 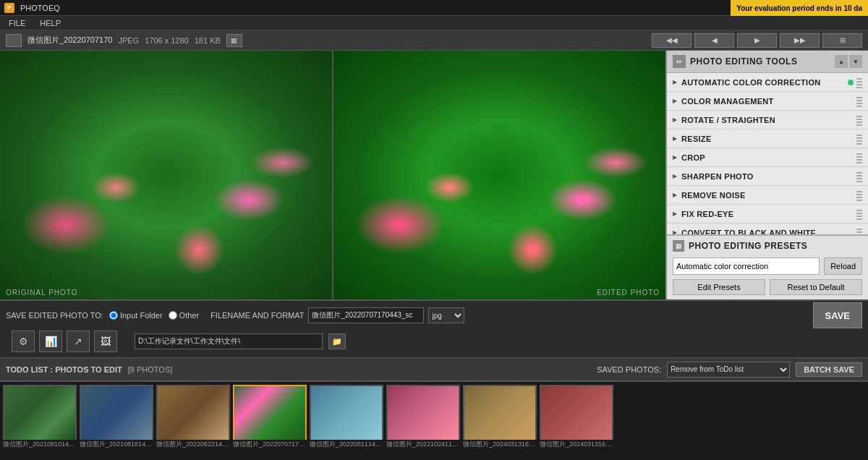 I want to click on radio-other: Other, so click(x=184, y=315).